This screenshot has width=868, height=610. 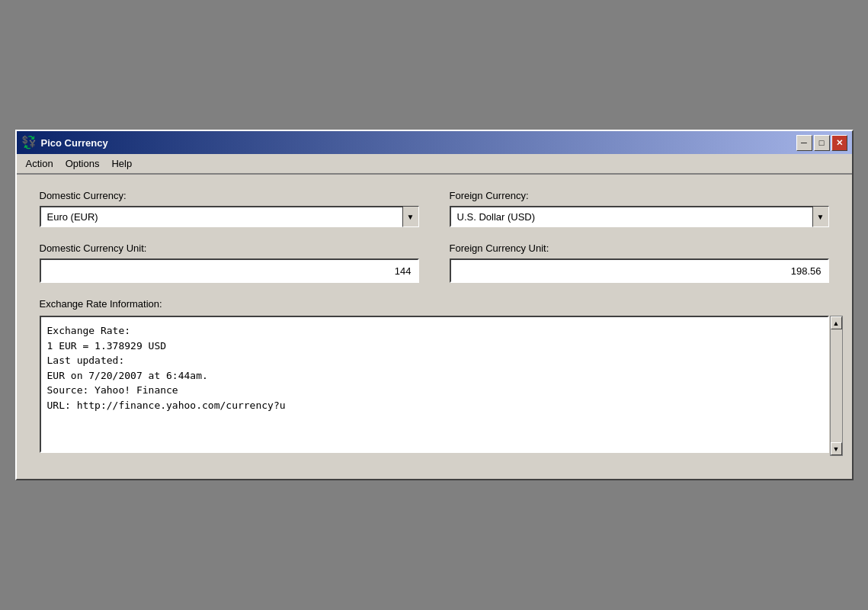 I want to click on title-bar-buttons: ─ □ ✕, so click(x=822, y=143).